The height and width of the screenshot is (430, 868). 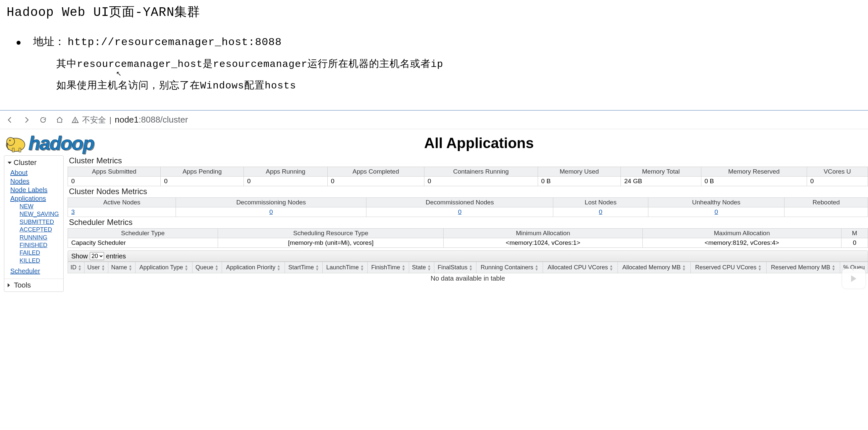 I want to click on sidebar-appstate-finished: FINISHED, so click(x=41, y=245).